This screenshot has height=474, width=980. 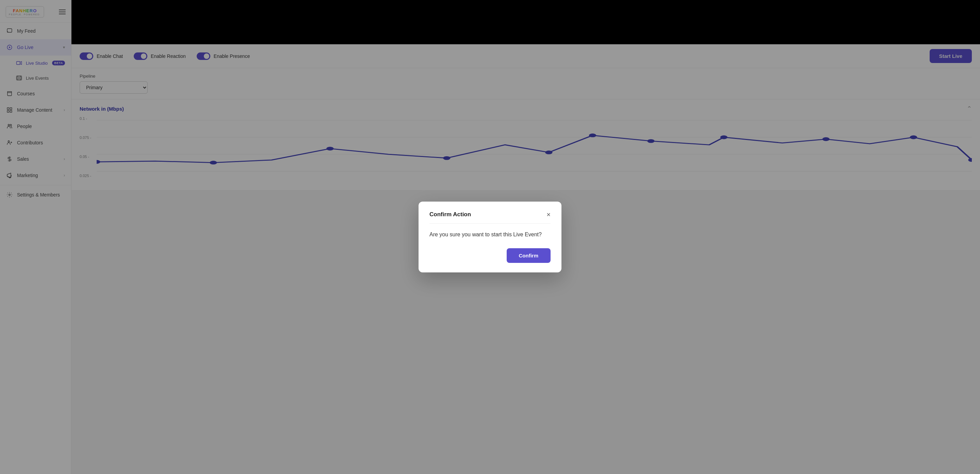 I want to click on modal-title: Confirm Action, so click(x=450, y=215).